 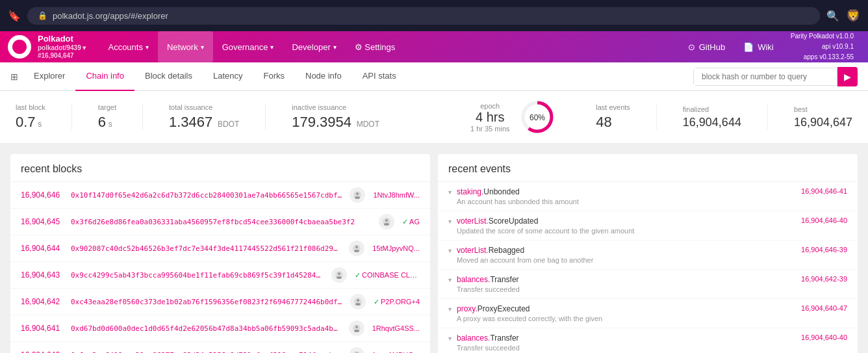 What do you see at coordinates (14, 16) in the screenshot?
I see `bookmark-icon: 🔖` at bounding box center [14, 16].